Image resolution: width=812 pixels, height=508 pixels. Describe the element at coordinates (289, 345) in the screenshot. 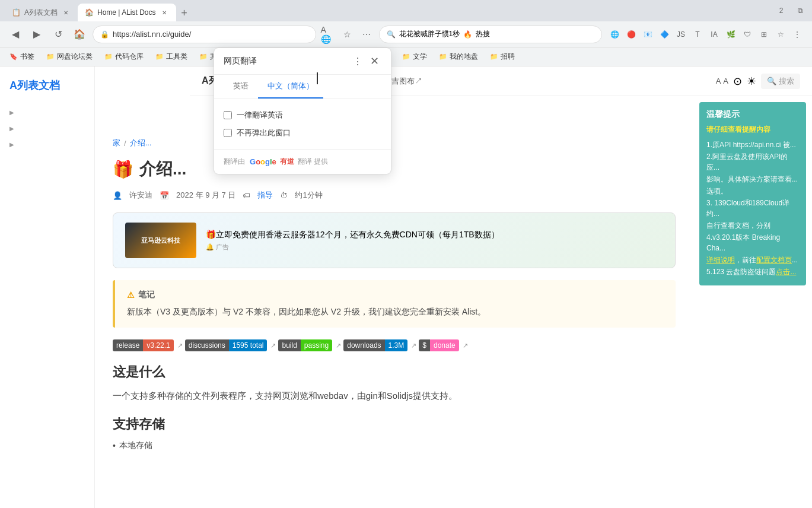

I see `badge-build-left: build` at that location.